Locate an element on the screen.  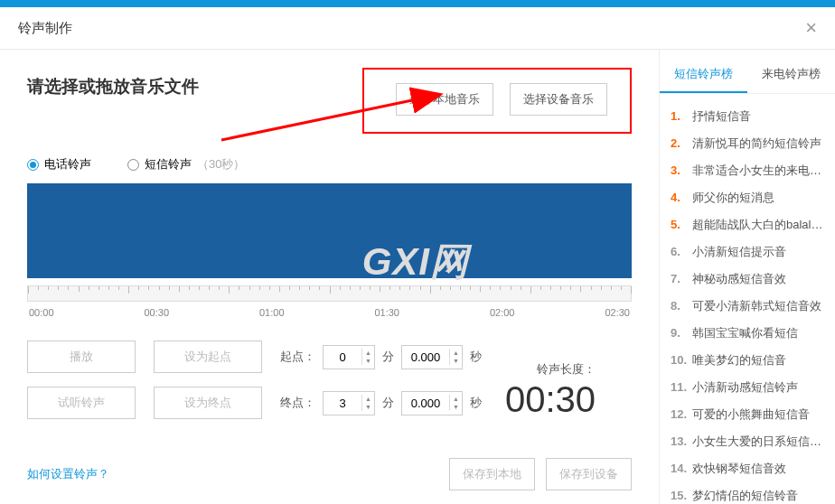
set-end-button: 设为终点 is located at coordinates (208, 403).